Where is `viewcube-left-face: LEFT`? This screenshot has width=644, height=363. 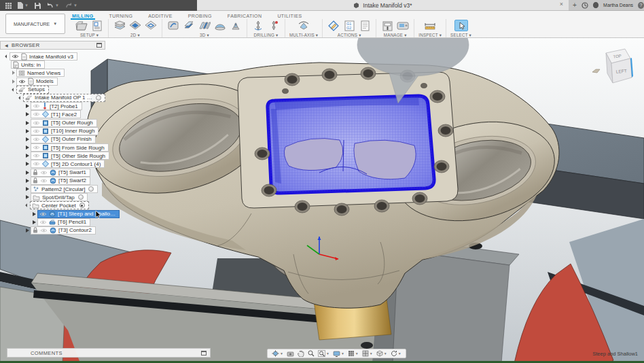 viewcube-left-face: LEFT is located at coordinates (622, 71).